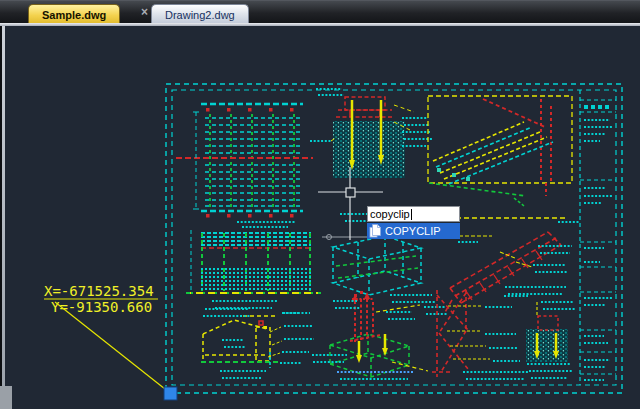 This screenshot has width=640, height=409. I want to click on panel-roof-3d, so click(500, 151).